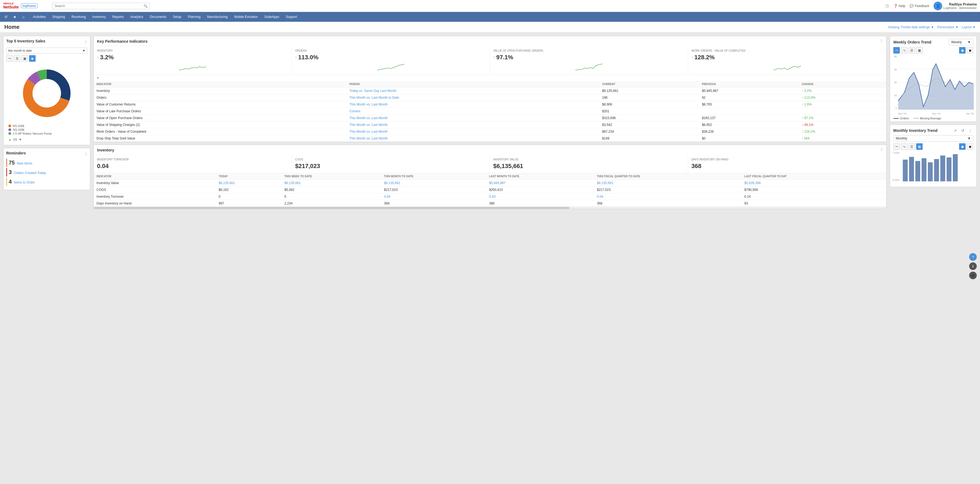  What do you see at coordinates (882, 41) in the screenshot?
I see `kpi-drag-handle: ⠿` at bounding box center [882, 41].